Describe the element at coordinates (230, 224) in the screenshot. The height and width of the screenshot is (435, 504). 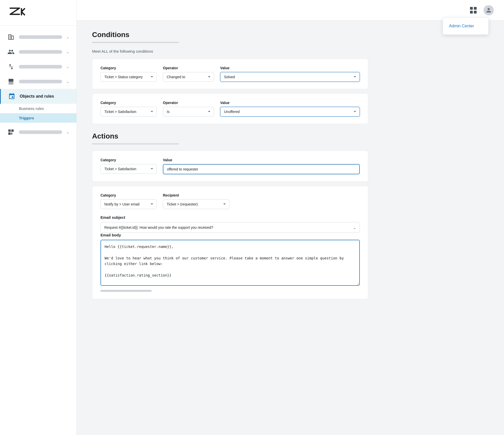
I see `email-subject-field: Email subject ⌄` at that location.